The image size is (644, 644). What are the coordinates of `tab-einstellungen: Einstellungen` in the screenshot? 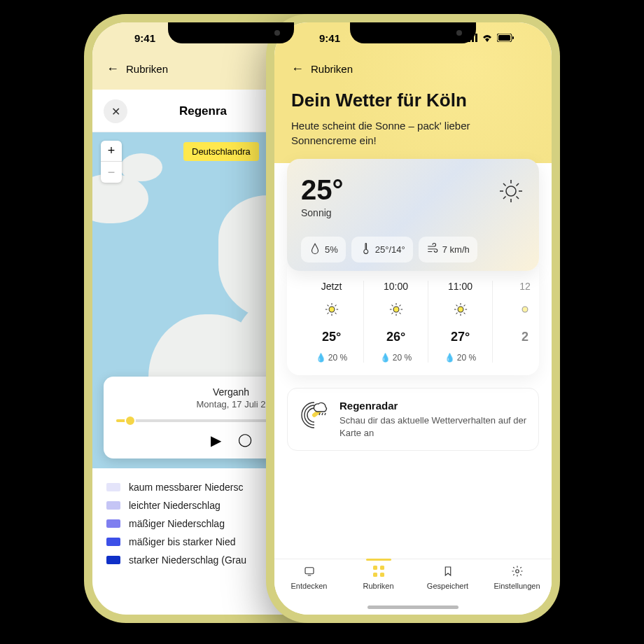 It's located at (517, 589).